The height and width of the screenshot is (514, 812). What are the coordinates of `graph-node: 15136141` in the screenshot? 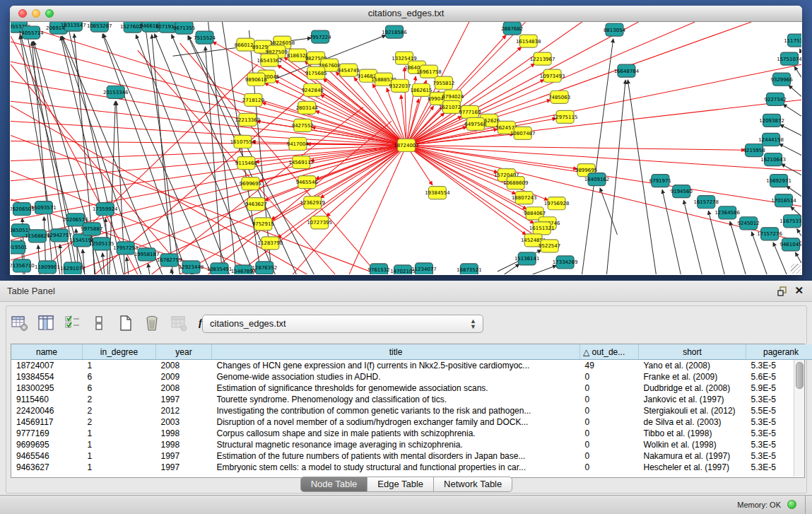 It's located at (527, 259).